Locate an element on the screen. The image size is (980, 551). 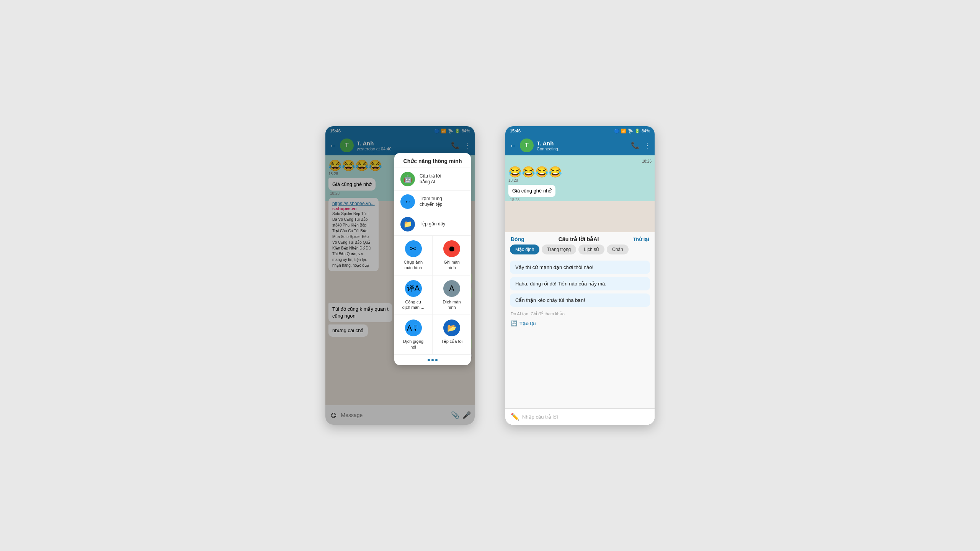
ai-input-icon: ✏️ is located at coordinates (515, 417).